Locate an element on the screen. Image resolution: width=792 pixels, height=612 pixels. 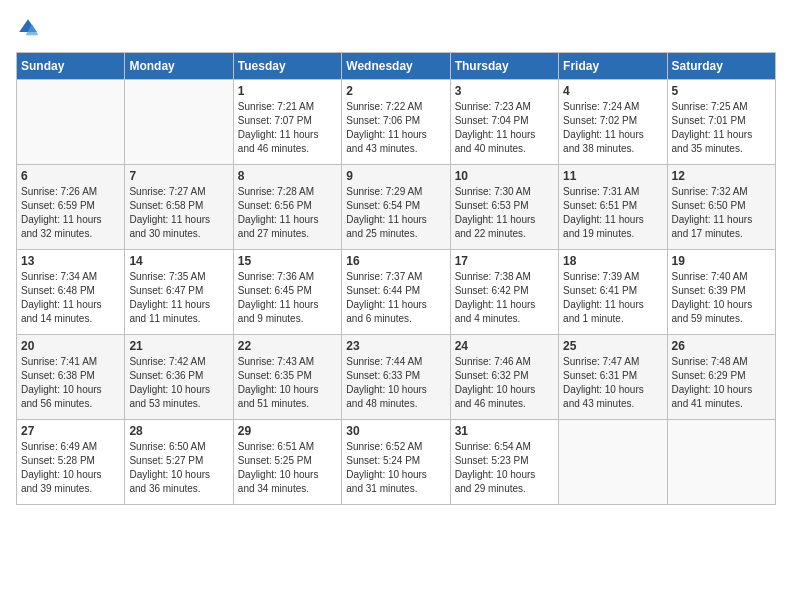
day-cell: 28Sunrise: 6:50 AMSunset: 5:27 PMDayligh… is located at coordinates (179, 462).